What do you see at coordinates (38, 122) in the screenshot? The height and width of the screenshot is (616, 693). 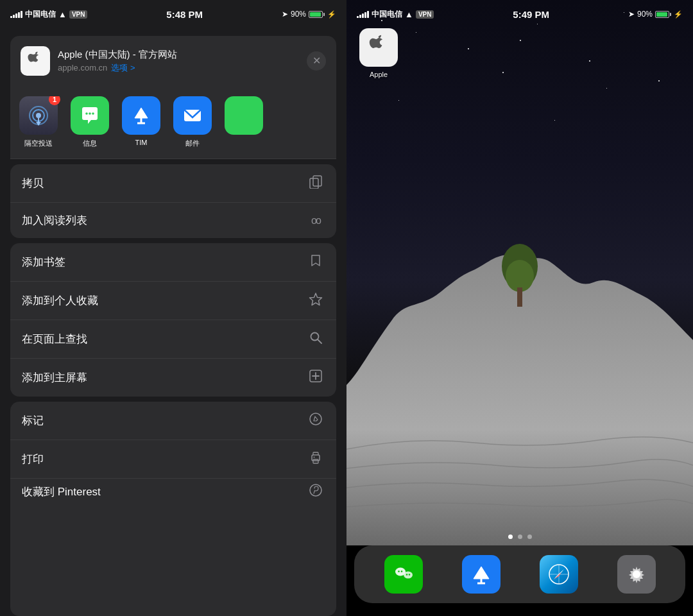 I see `share-app-airdrop: 1 隔空投送` at bounding box center [38, 122].